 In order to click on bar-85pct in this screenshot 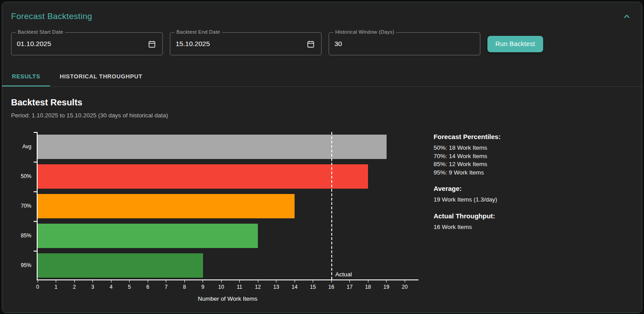, I will do `click(148, 236)`.